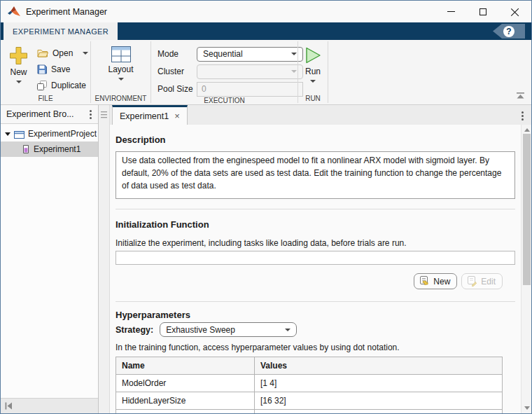  Describe the element at coordinates (120, 63) in the screenshot. I see `layout-button: Layout` at that location.